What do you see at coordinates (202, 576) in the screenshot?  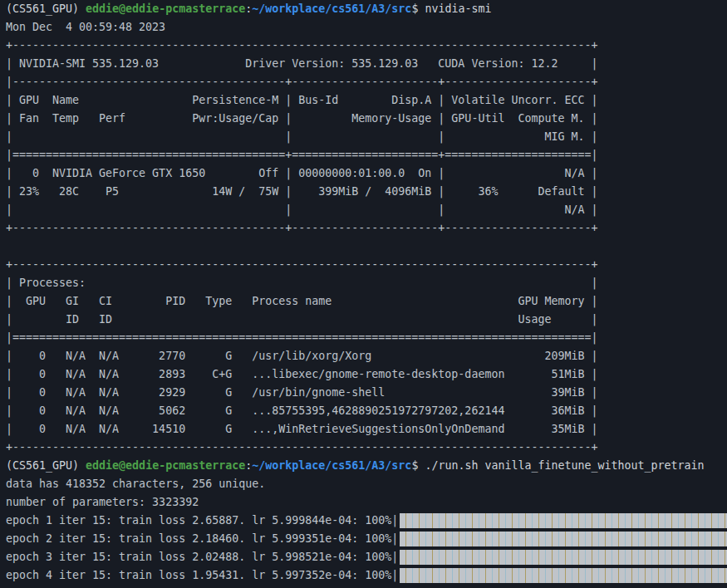 I see `epoch-stats: epoch 4 iter 15: train loss 1.95431. lr …` at bounding box center [202, 576].